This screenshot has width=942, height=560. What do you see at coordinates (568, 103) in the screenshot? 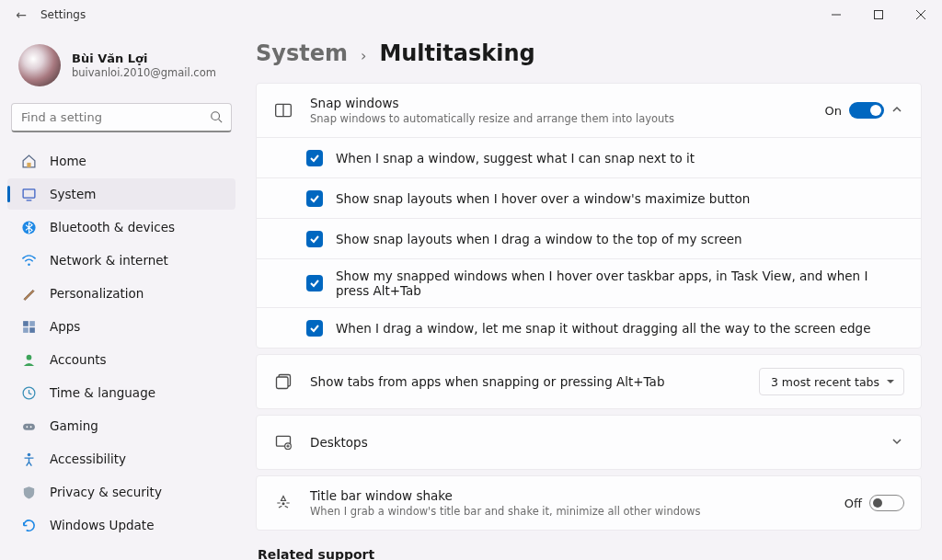
I see `snap-title: Snap windows` at bounding box center [568, 103].